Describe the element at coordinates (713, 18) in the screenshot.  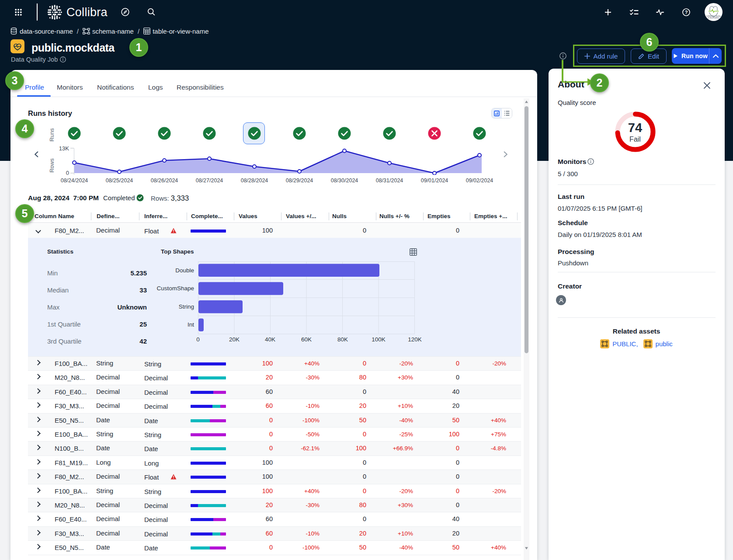
I see `svg-text: & Observability` at that location.